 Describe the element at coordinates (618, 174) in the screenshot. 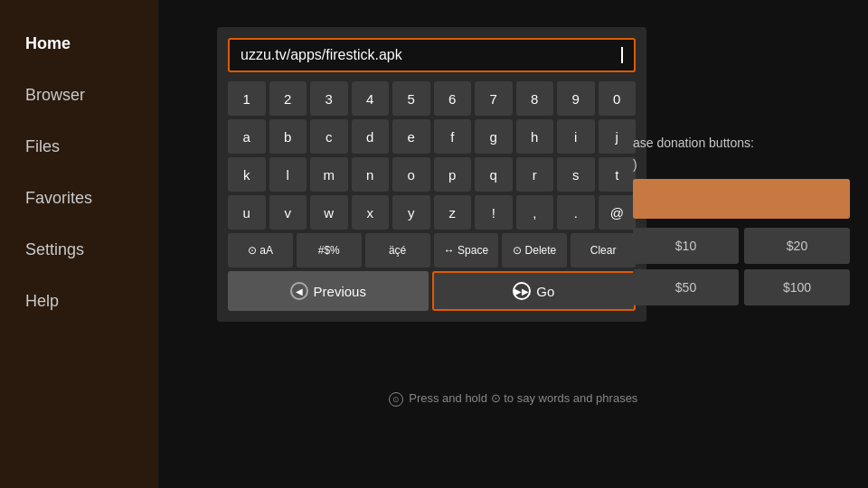

I see `key-t: t` at that location.